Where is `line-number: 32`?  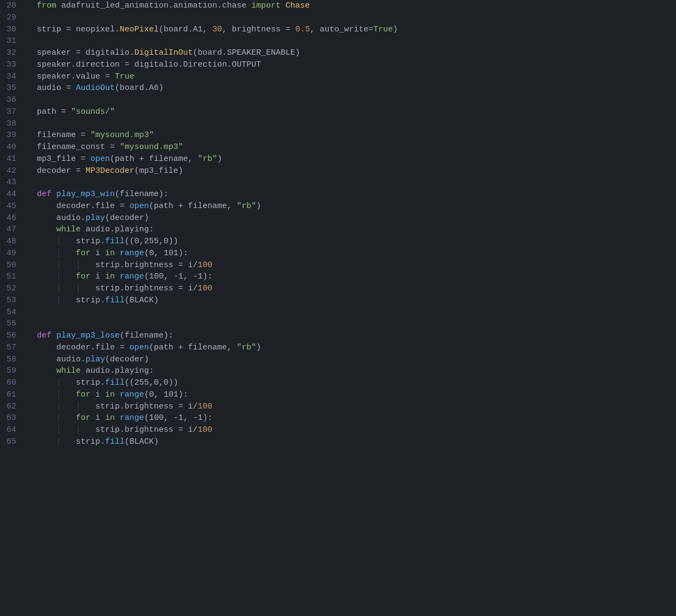 line-number: 32 is located at coordinates (10, 53).